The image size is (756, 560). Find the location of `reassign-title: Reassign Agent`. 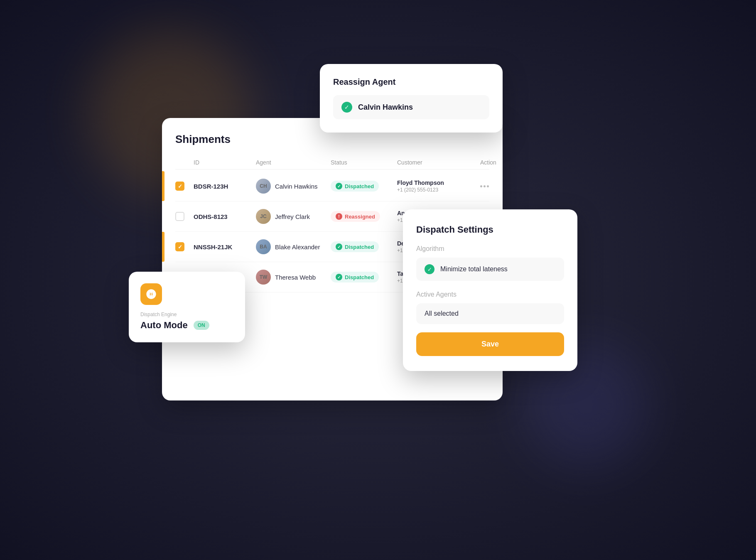

reassign-title: Reassign Agent is located at coordinates (411, 82).